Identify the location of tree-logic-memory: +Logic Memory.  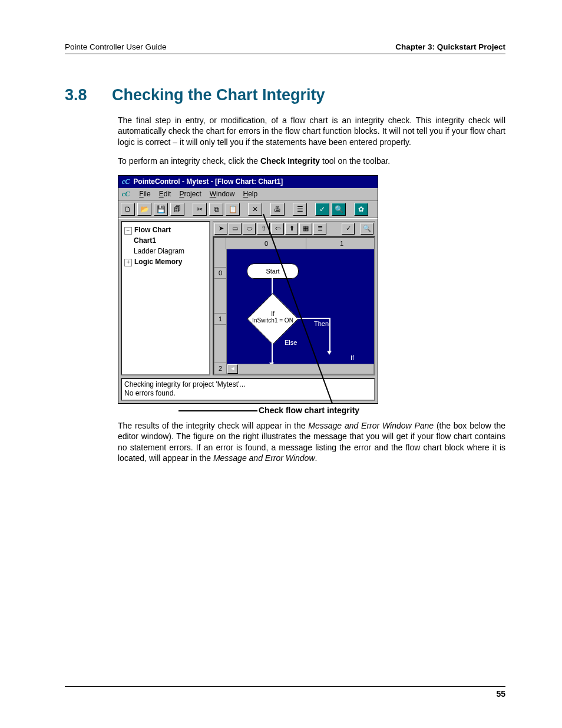
(166, 262).